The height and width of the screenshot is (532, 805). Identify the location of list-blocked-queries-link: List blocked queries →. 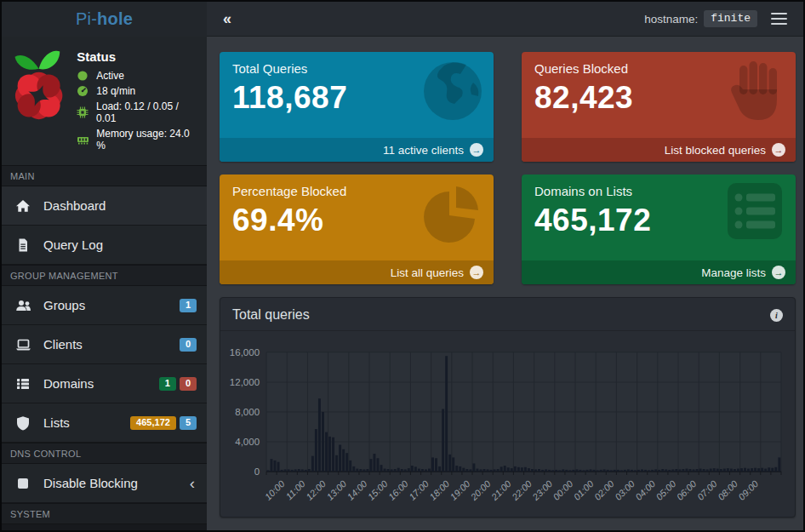
(659, 150).